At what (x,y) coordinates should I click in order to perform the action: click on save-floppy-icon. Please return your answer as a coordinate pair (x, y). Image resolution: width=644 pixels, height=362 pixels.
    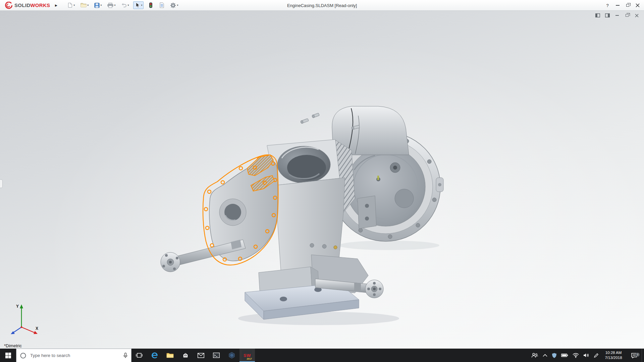
    Looking at the image, I should click on (97, 5).